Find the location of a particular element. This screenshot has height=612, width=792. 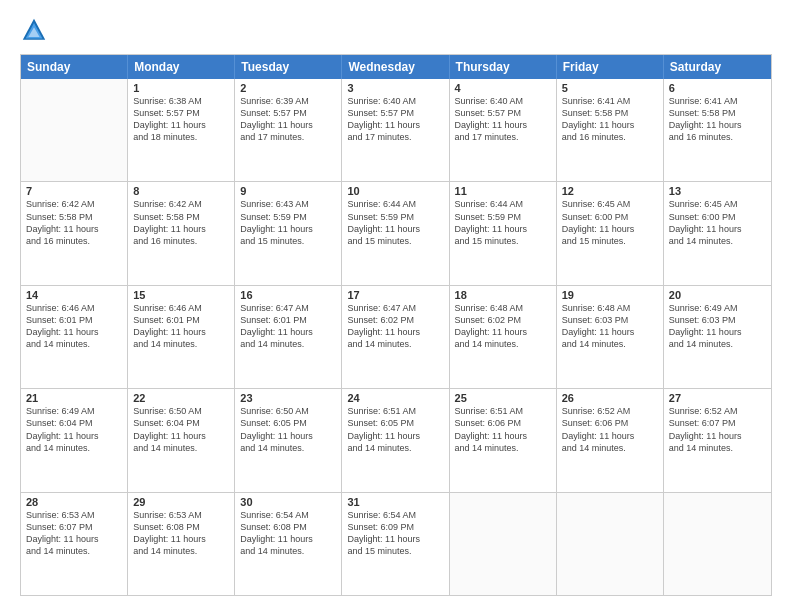

day-number: 10 is located at coordinates (395, 191).